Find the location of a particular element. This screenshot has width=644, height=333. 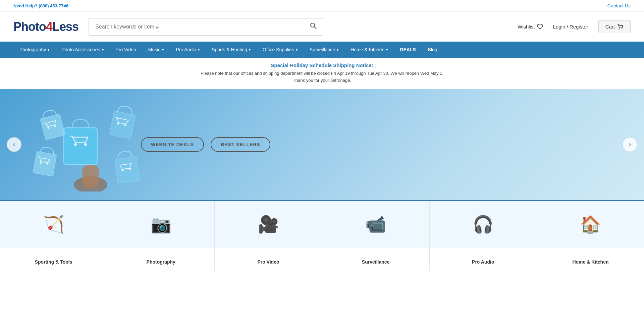

wishlist-button: Wishlist is located at coordinates (530, 27).